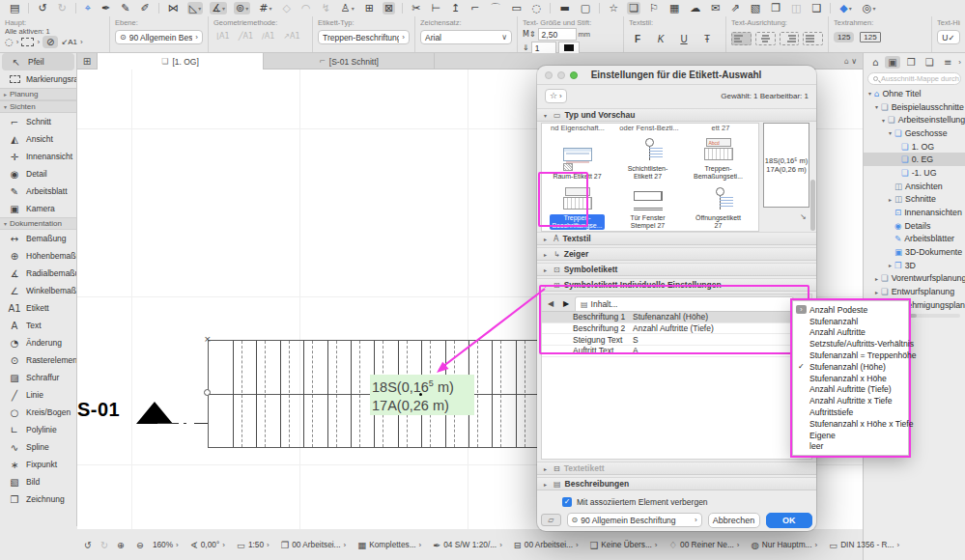  I want to click on pet-palette-icon: ⌂, so click(846, 62).